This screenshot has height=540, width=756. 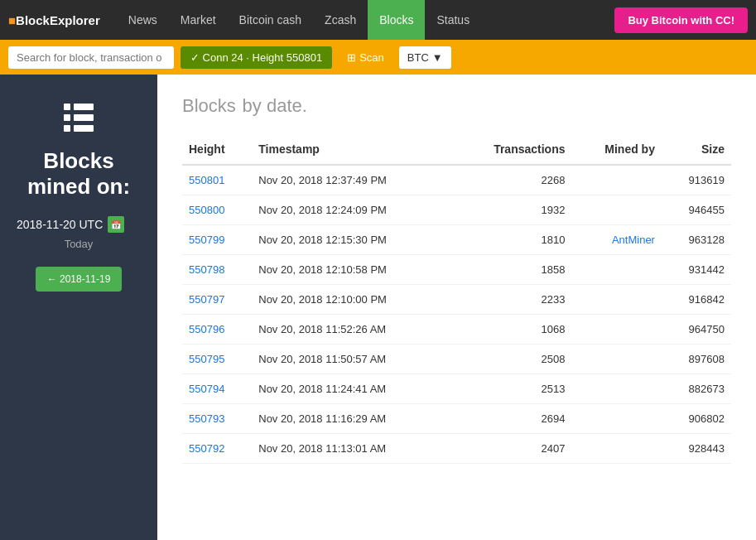 I want to click on nav-market: Market, so click(x=199, y=20).